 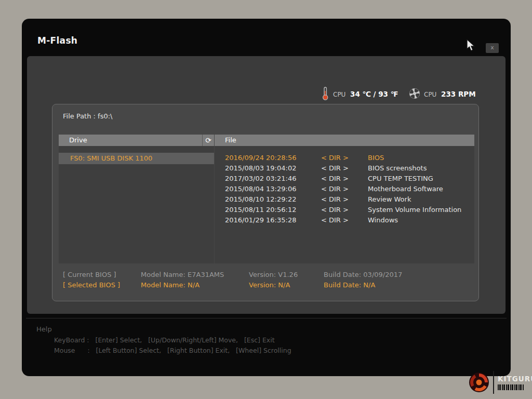 What do you see at coordinates (89, 275) in the screenshot?
I see `current-bios-label: [ Current BIOS ]` at bounding box center [89, 275].